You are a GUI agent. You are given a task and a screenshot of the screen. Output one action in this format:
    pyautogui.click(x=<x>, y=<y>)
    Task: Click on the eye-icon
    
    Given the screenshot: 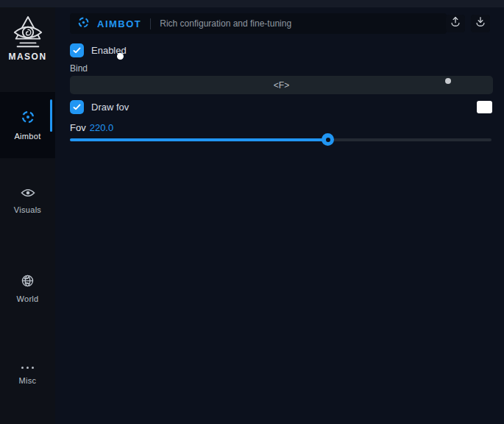 What is the action you would take?
    pyautogui.click(x=28, y=194)
    